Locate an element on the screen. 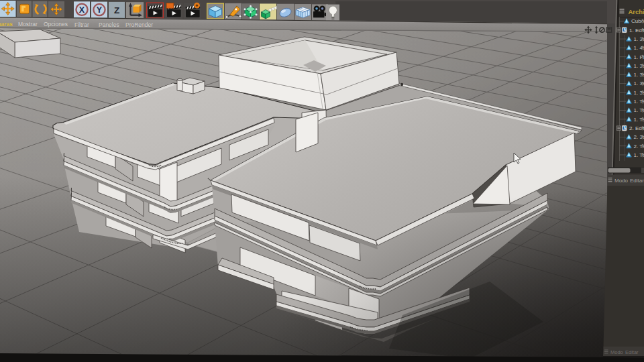  svg-text: X is located at coordinates (82, 10).